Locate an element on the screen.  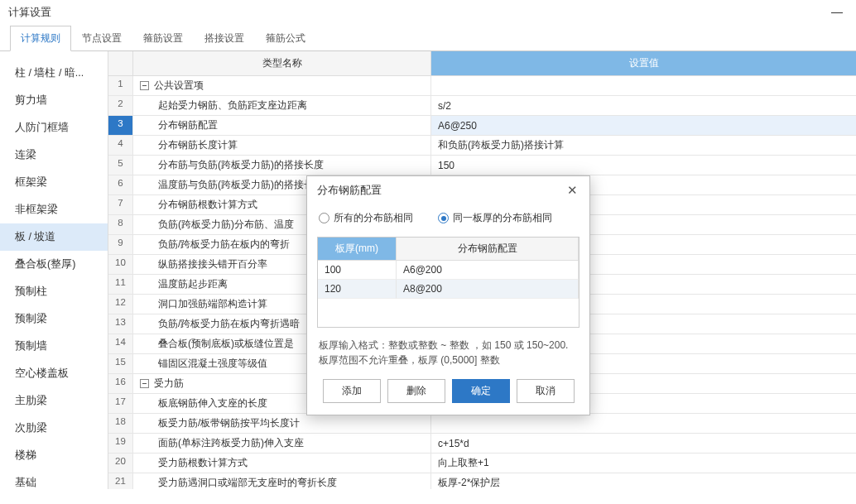
thickness-cell: 100 is located at coordinates (358, 270).